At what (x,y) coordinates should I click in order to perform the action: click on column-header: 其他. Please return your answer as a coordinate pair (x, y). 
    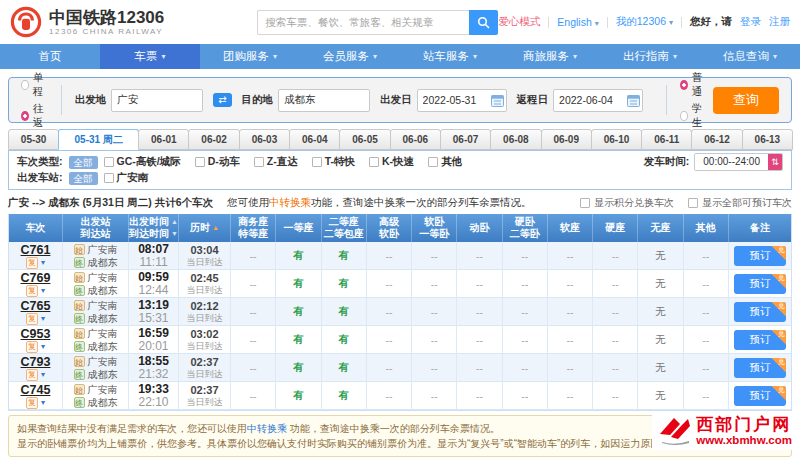
    Looking at the image, I should click on (706, 228).